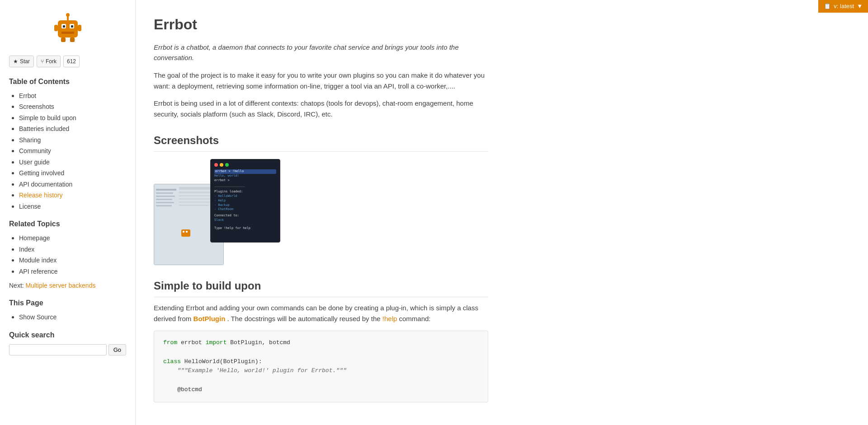 The width and height of the screenshot is (868, 425). Describe the element at coordinates (321, 287) in the screenshot. I see `simple-section-title: Simple to build upon` at that location.